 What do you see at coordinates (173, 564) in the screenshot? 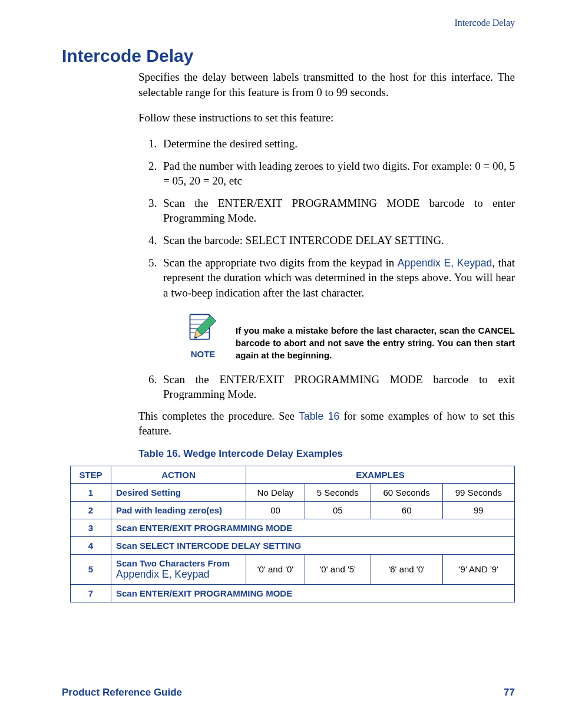
I see `cell-action-text: Scan Two Characters From` at bounding box center [173, 564].